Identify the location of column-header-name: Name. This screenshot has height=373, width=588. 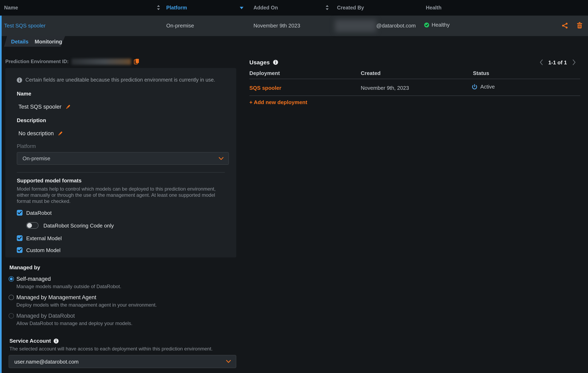
(11, 8).